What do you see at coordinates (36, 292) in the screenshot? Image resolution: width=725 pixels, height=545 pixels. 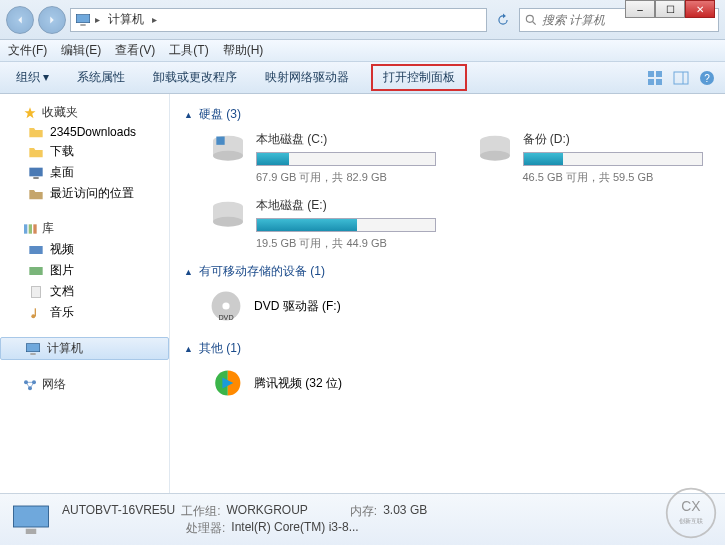 I see `document-icon` at bounding box center [36, 292].